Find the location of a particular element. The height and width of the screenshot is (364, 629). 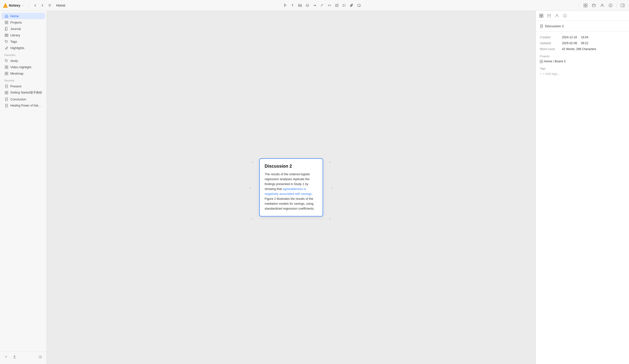

right-panel-title: Discussion 2 is located at coordinates (554, 26).